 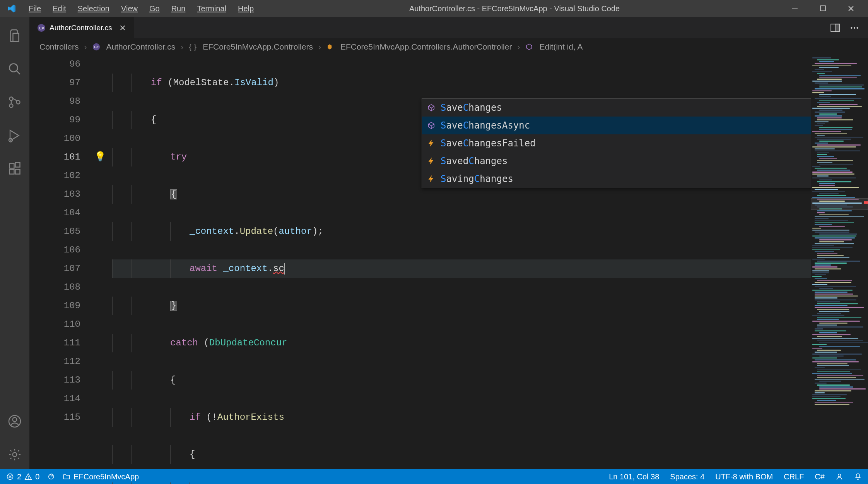 I want to click on main-menu: File Edit Selection View Go Run Terminal…, so click(x=141, y=9).